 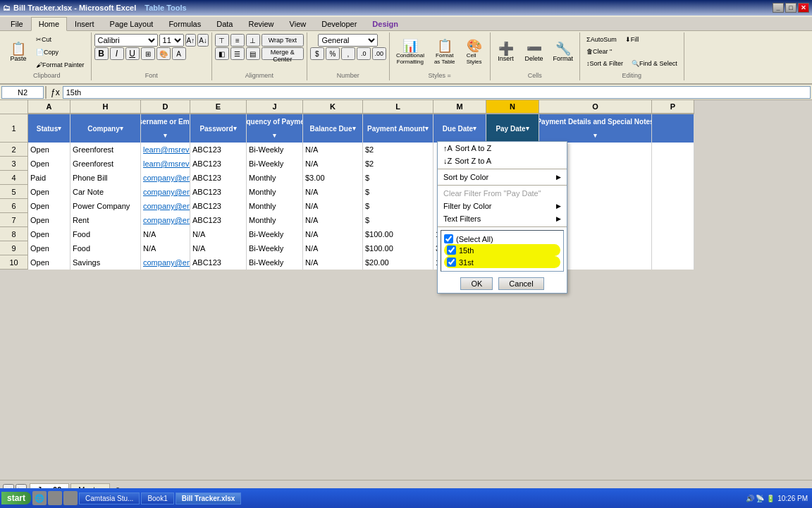 I want to click on bold-button: B, so click(x=102, y=54).